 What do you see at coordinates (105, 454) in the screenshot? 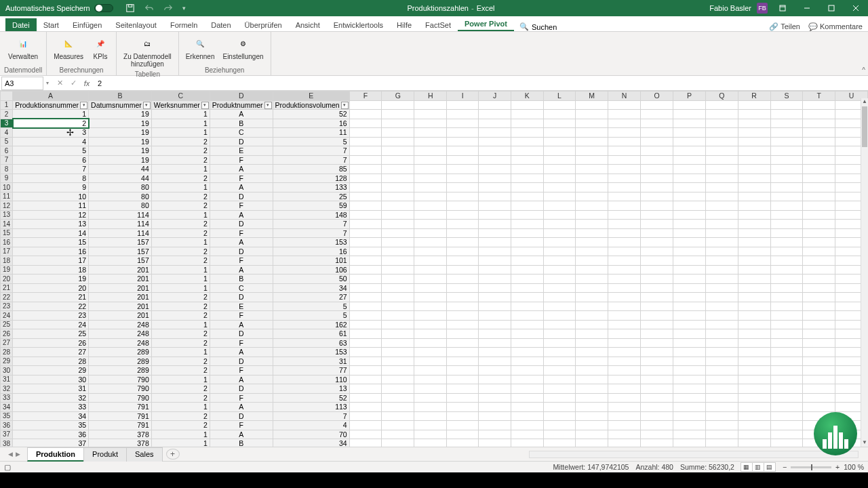
I see `sheet-tab-produkt: Produkt` at bounding box center [105, 454].